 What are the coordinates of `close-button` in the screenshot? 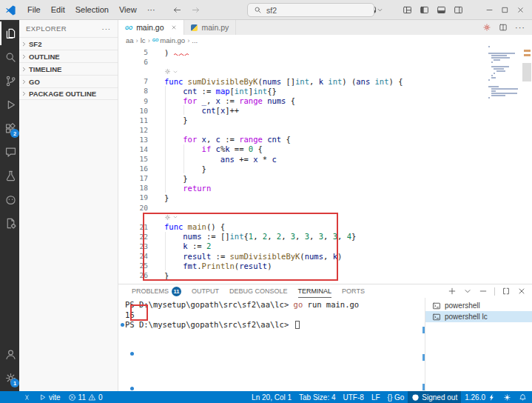 It's located at (521, 10).